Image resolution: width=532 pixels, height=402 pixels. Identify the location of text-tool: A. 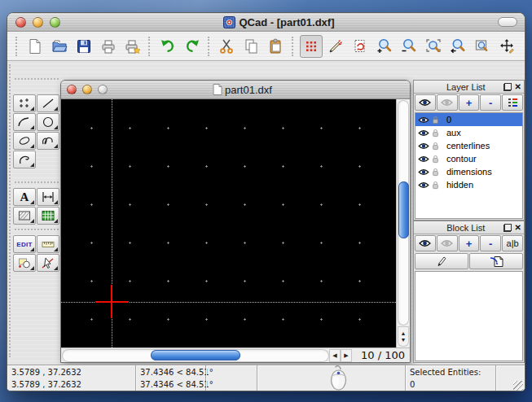
(24, 197).